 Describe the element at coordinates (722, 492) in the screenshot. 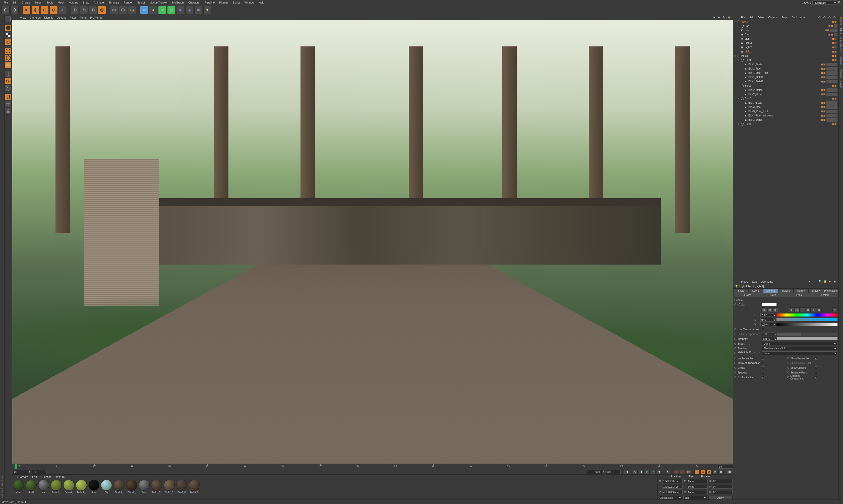

I see `coord-field` at that location.